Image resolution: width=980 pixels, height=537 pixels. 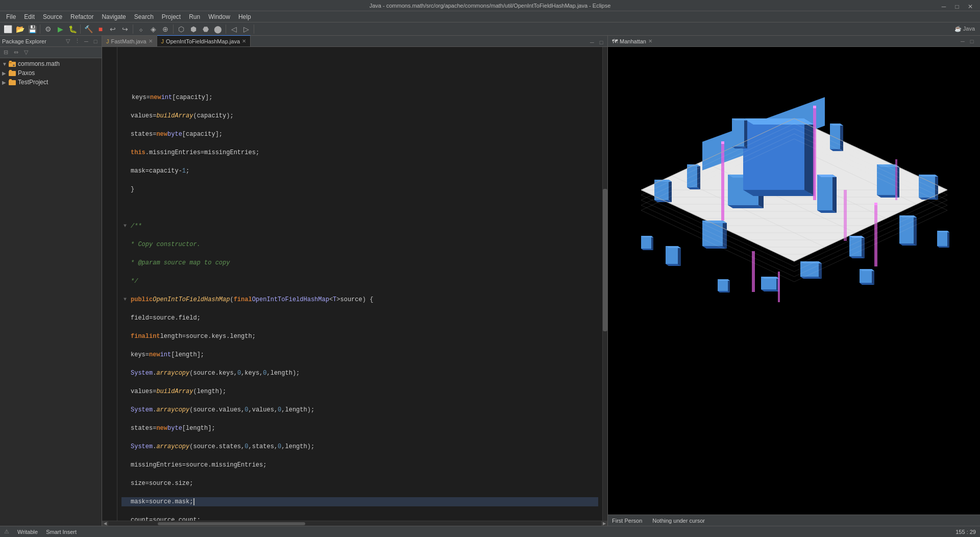 I want to click on hscroll-right: ▶, so click(x=604, y=524).